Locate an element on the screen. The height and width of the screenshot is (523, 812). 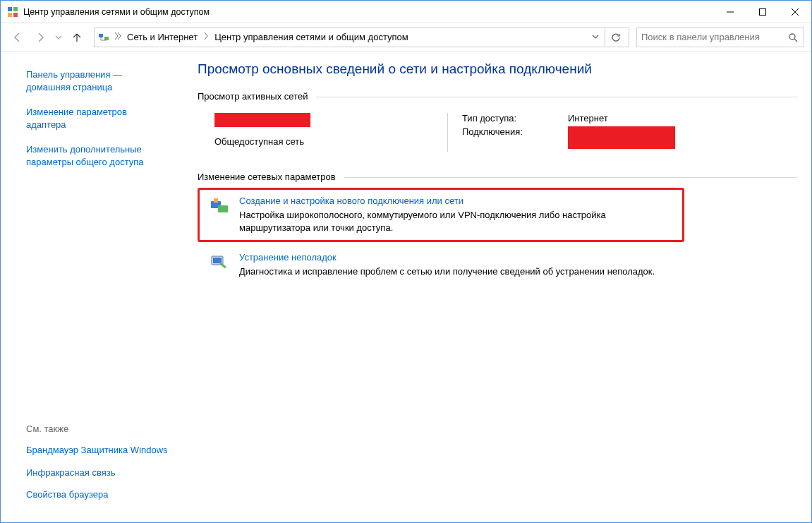
connections-label: Подключения: is located at coordinates (515, 138).